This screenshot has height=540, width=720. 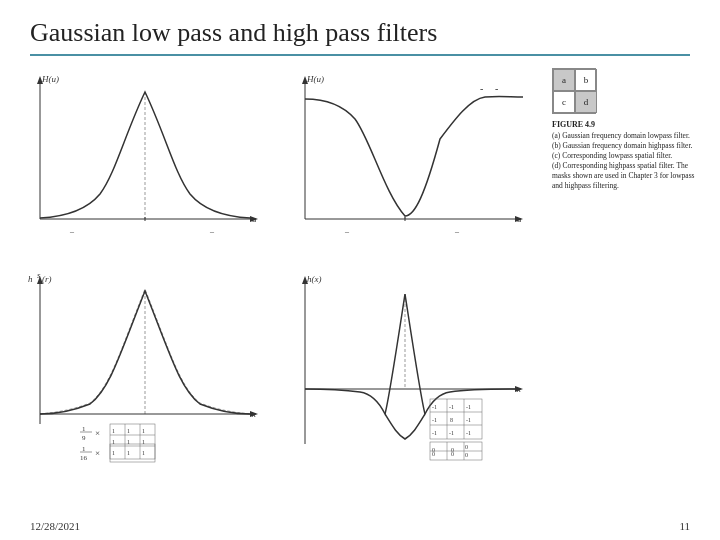 What do you see at coordinates (148, 164) in the screenshot?
I see `figure-a: H(u) u _ _` at bounding box center [148, 164].